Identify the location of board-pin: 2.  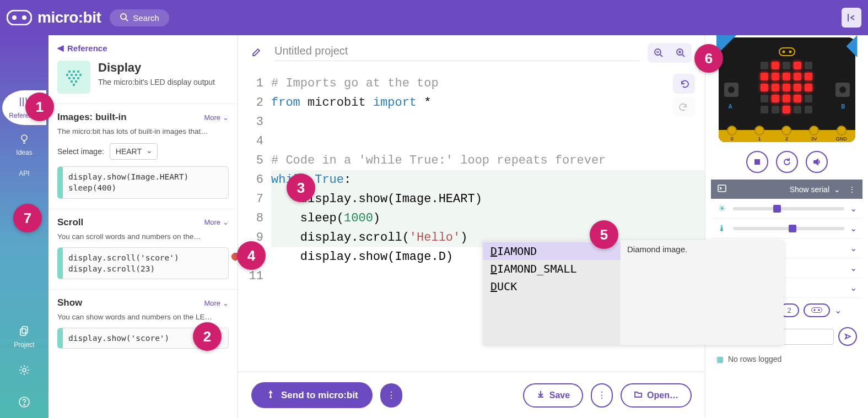
(787, 137).